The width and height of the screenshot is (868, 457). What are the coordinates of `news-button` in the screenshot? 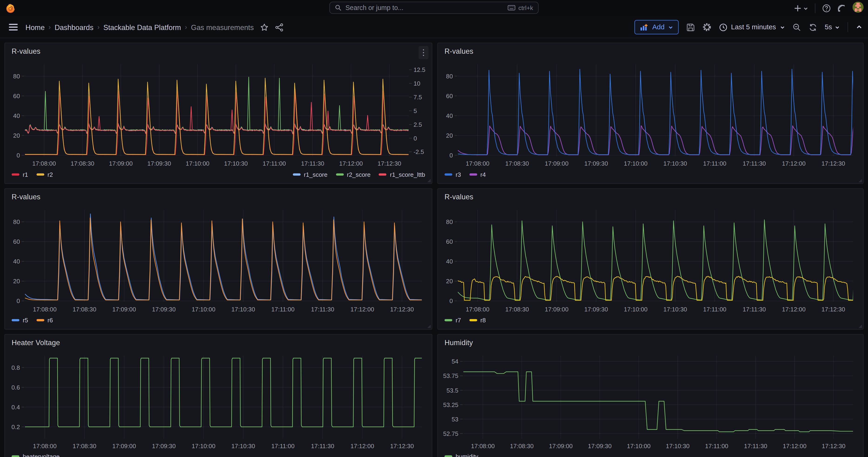 It's located at (842, 8).